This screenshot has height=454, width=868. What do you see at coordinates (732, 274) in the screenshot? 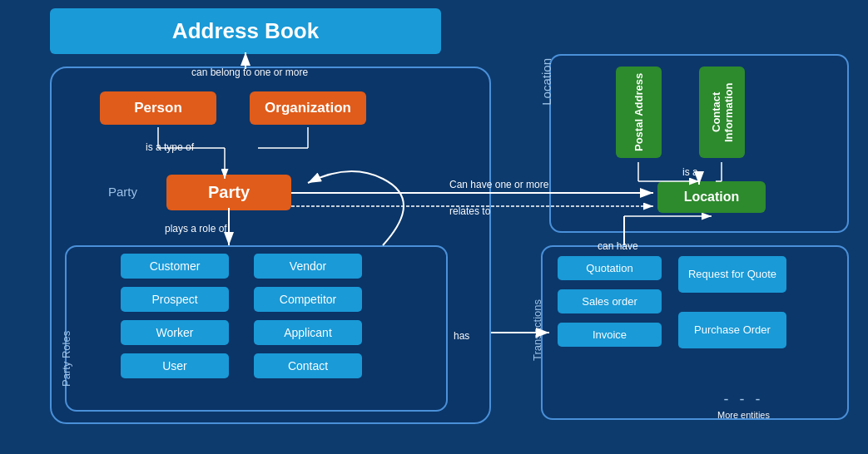
I see `rfq-btn: Request for Quote` at bounding box center [732, 274].